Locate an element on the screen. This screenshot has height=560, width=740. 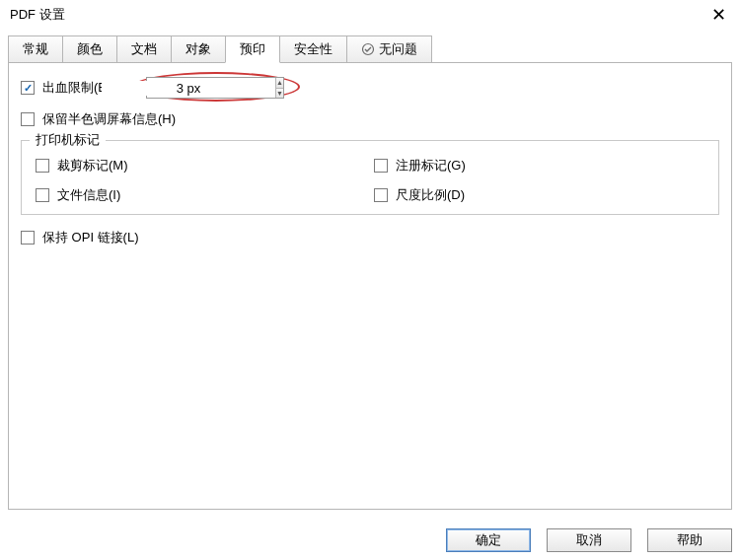
tab-objects-label: 对象 is located at coordinates (198, 49).